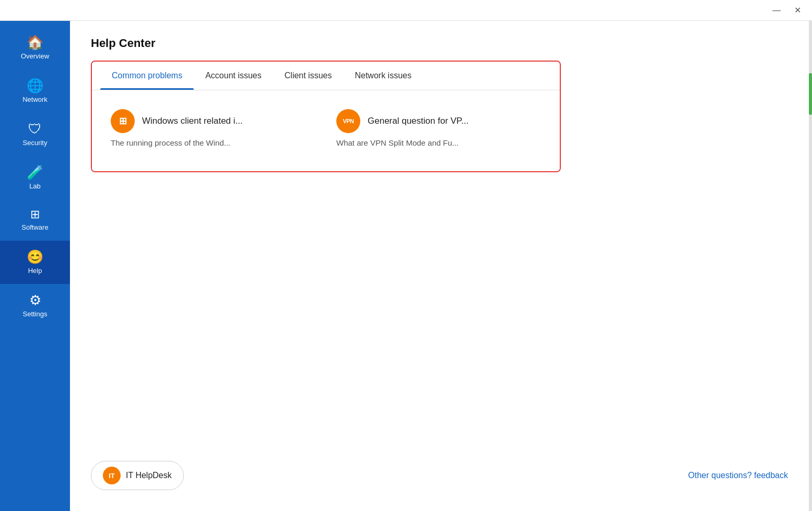 The height and width of the screenshot is (511, 812). What do you see at coordinates (308, 76) in the screenshot?
I see `tab-client-issues: Client issues` at bounding box center [308, 76].